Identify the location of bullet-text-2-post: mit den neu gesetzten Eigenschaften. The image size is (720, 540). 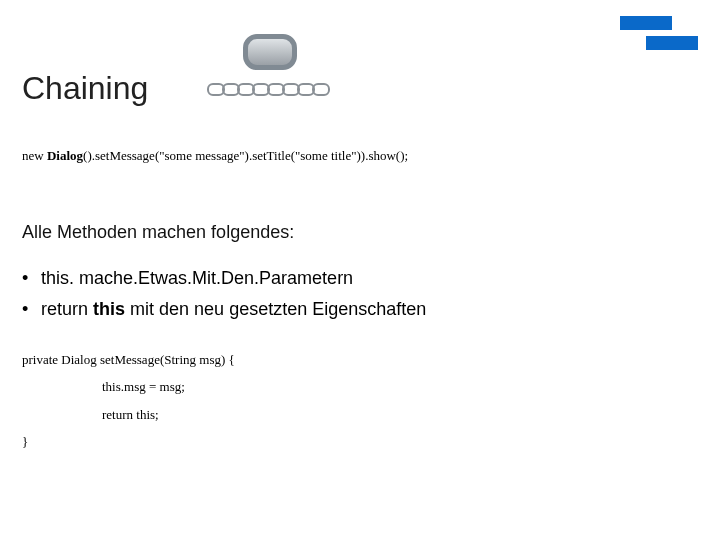
(276, 309).